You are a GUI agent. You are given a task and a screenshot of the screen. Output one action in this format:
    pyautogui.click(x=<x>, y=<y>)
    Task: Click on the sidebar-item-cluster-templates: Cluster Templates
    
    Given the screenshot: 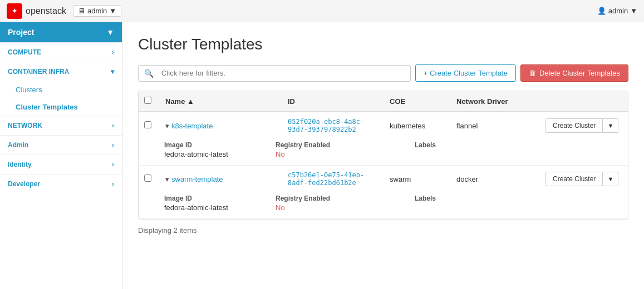 What is the action you would take?
    pyautogui.click(x=61, y=107)
    